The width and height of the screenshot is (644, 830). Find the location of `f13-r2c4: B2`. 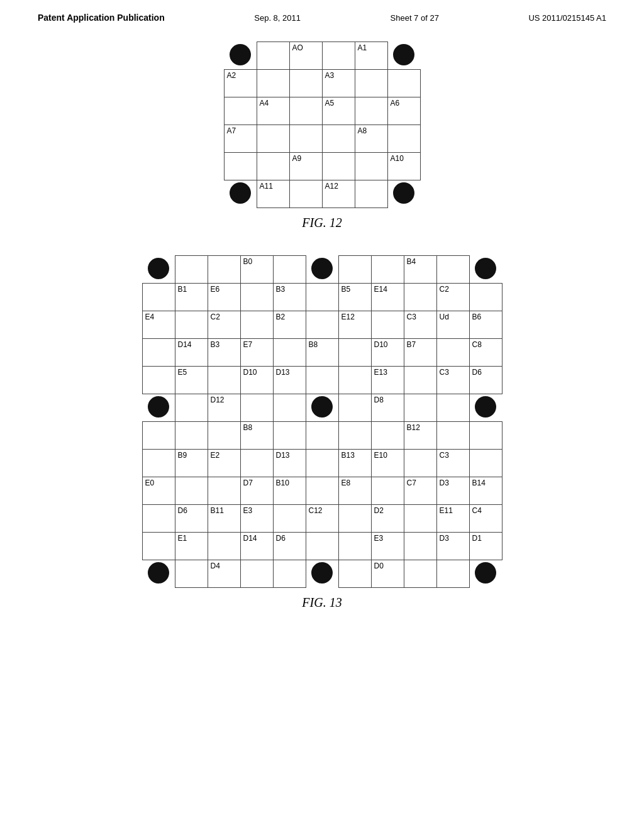

f13-r2c4: B2 is located at coordinates (289, 325).